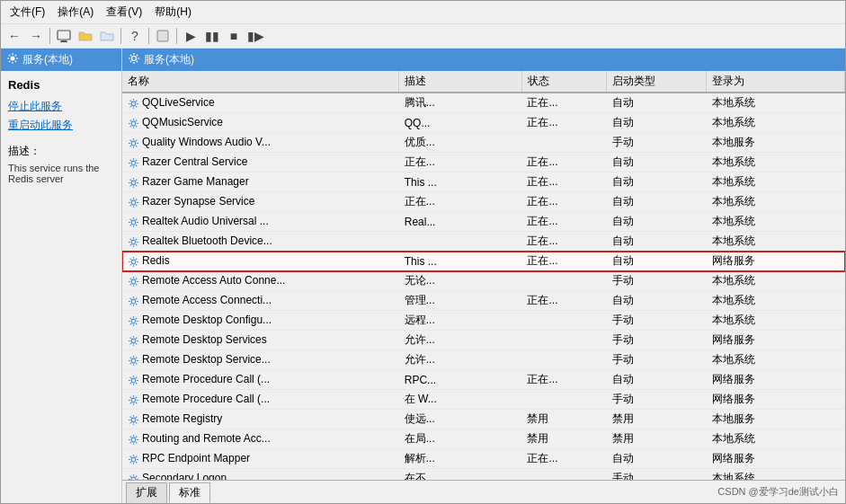 Image resolution: width=846 pixels, height=504 pixels. Describe the element at coordinates (460, 242) in the screenshot. I see `service-desc-cell` at that location.